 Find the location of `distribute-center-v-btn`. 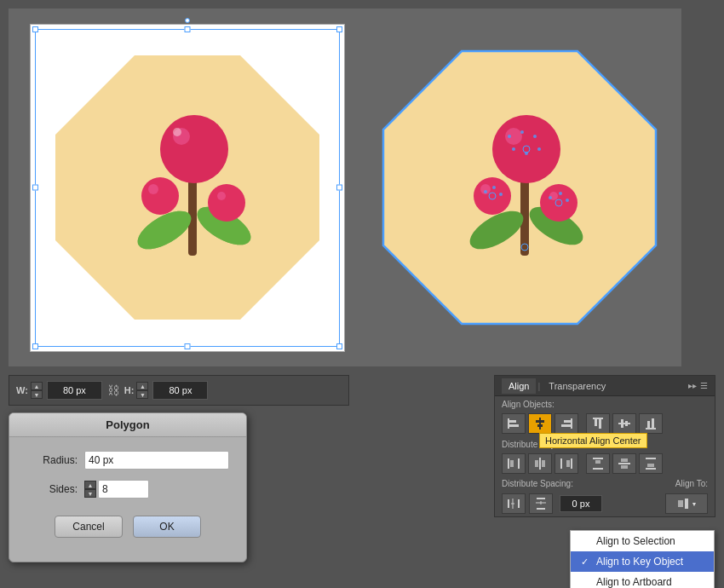

distribute-center-v-btn is located at coordinates (624, 464).